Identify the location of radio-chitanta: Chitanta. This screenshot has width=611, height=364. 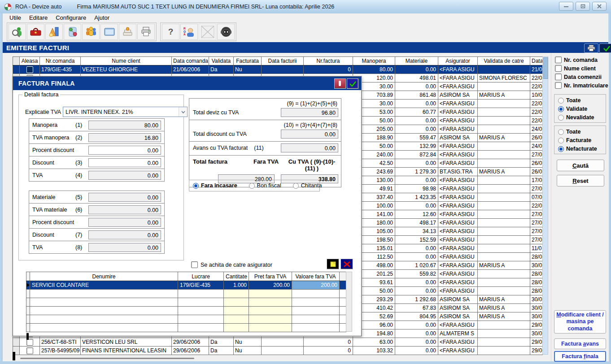
(308, 186).